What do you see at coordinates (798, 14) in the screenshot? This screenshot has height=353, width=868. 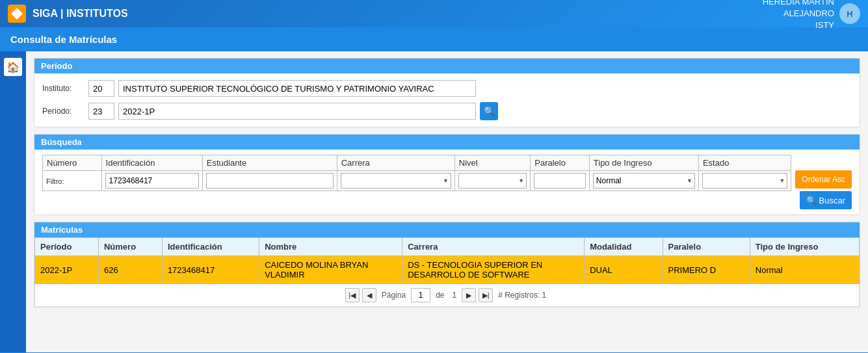 I see `user-sub1: ALEJANDRO` at bounding box center [798, 14].